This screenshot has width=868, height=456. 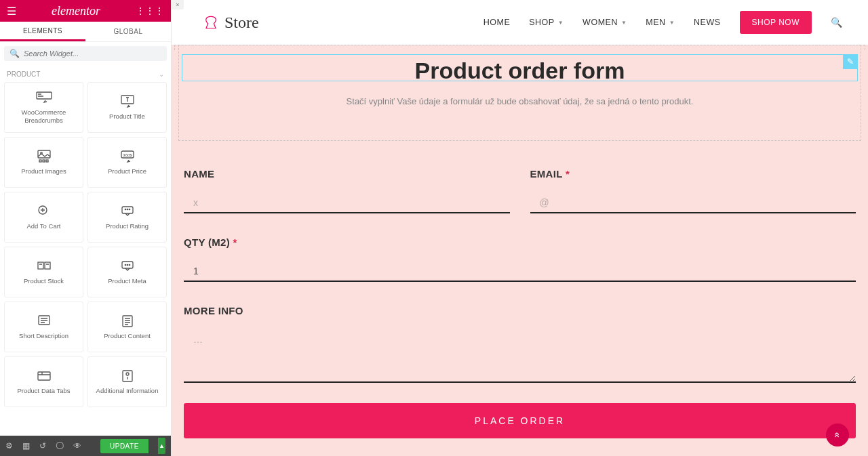 I want to click on widget-short-description: Short Description, so click(x=43, y=327).